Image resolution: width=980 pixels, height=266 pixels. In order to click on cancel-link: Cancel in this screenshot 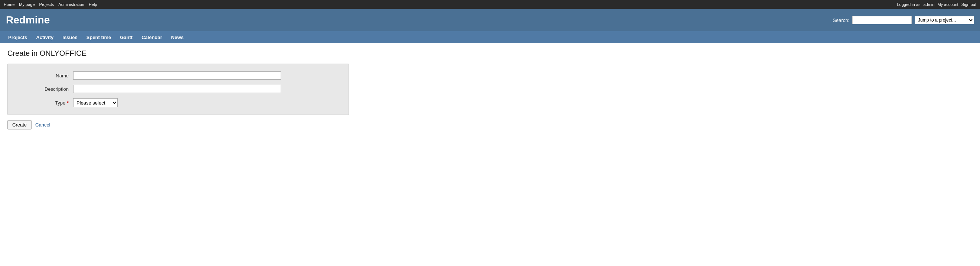, I will do `click(43, 125)`.